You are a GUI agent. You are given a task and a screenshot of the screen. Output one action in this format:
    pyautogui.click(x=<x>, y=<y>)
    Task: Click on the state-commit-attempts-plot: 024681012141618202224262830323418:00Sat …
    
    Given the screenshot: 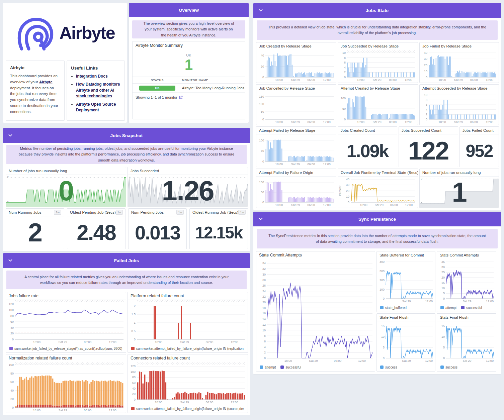 What is the action you would take?
    pyautogui.click(x=316, y=311)
    